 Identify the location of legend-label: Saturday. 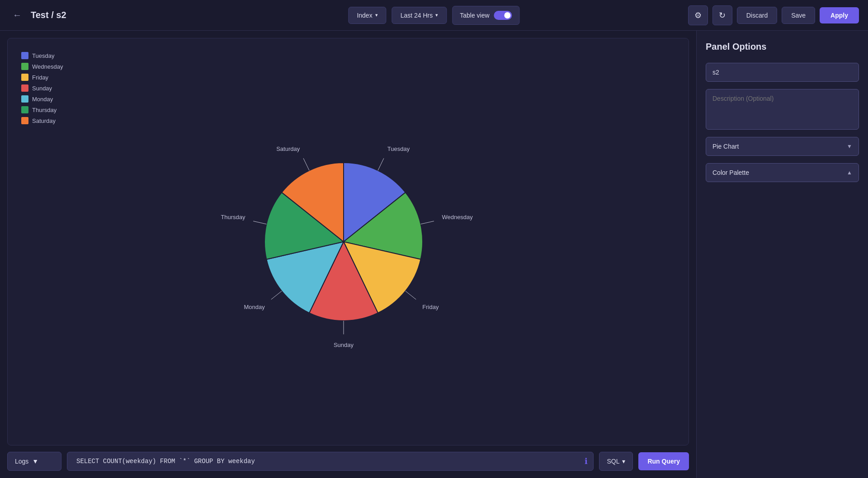
(44, 121).